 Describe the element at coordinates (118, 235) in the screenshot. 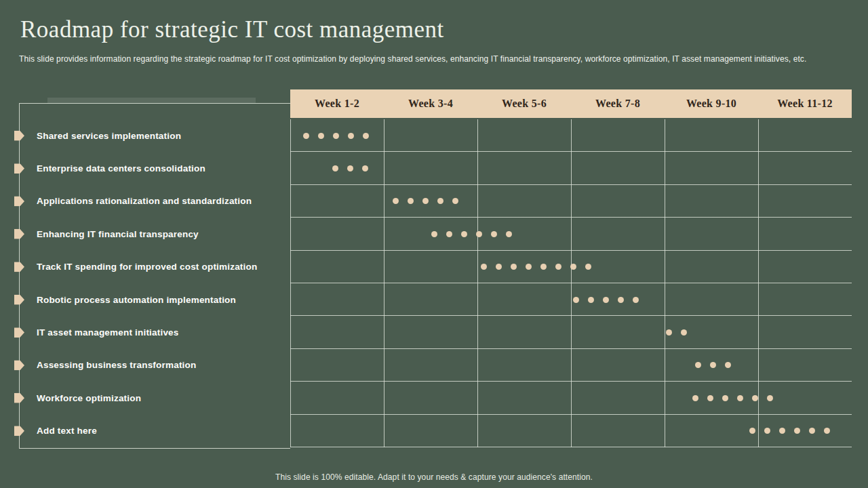

I see `task-label: Enhancing IT financial transparency` at that location.